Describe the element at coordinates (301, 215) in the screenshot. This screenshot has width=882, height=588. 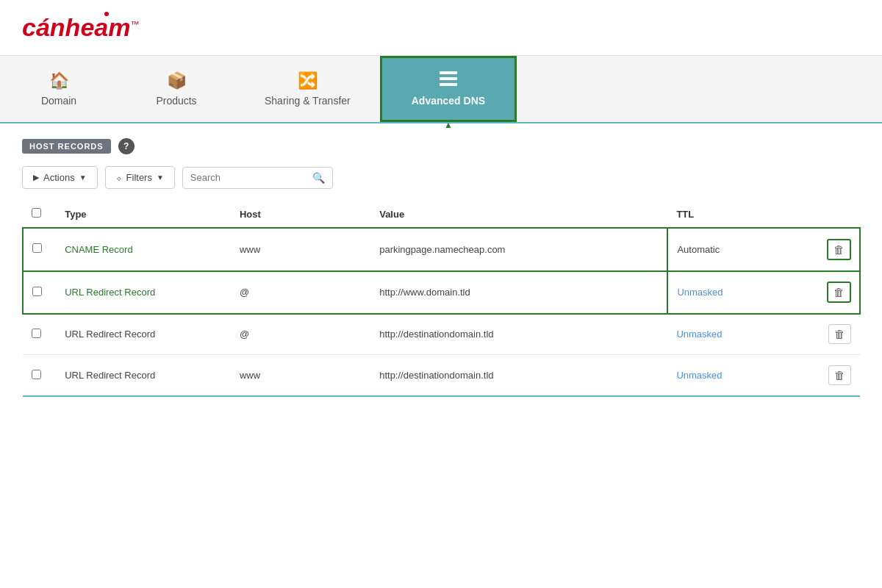
I see `col-header-host: Host` at that location.